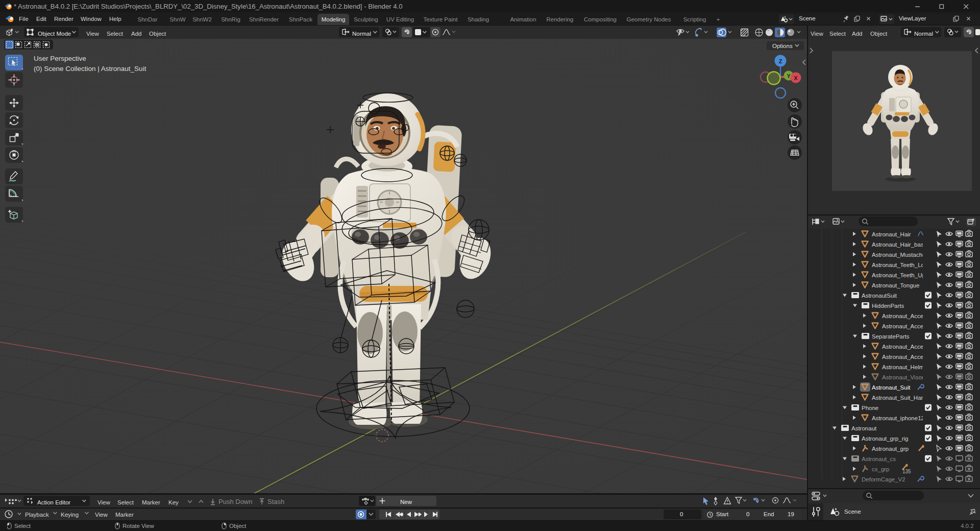 The height and width of the screenshot is (531, 980). I want to click on svg-text: AstronautSuit, so click(879, 296).